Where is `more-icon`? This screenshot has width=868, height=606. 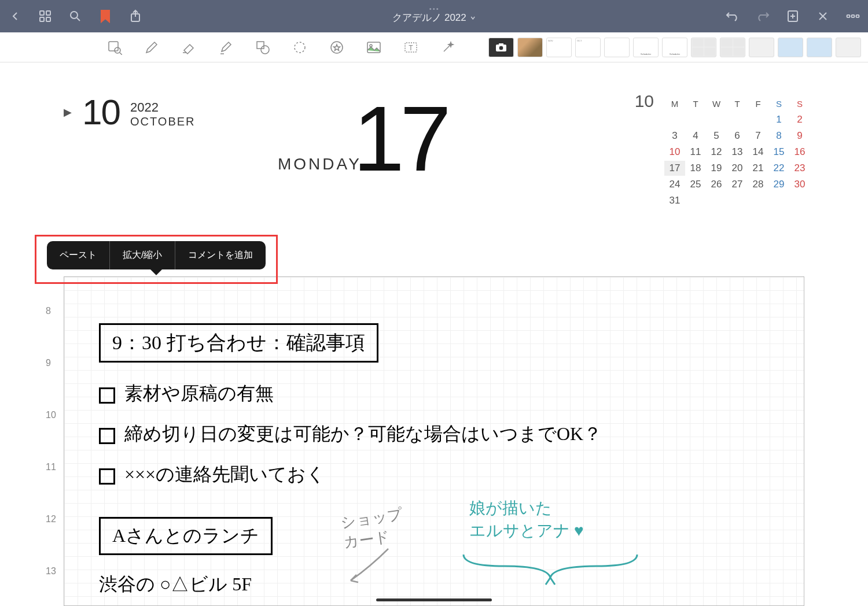
more-icon is located at coordinates (853, 16).